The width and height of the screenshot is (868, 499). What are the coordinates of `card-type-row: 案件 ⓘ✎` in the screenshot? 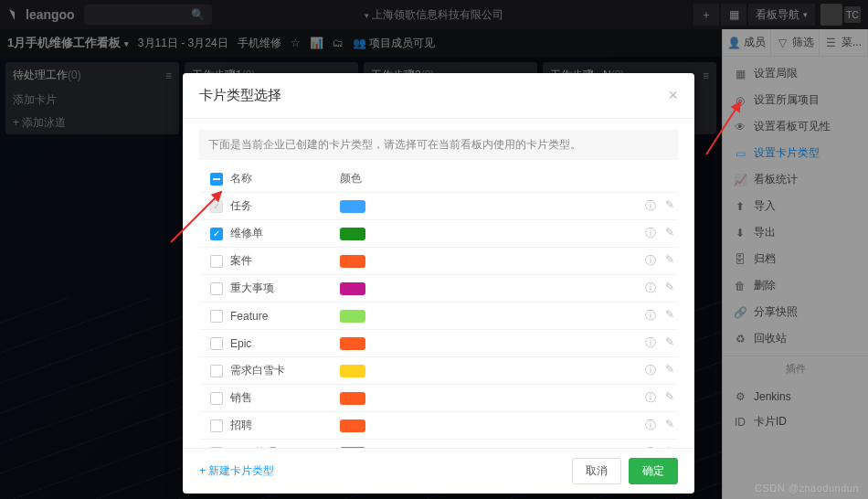 It's located at (439, 260).